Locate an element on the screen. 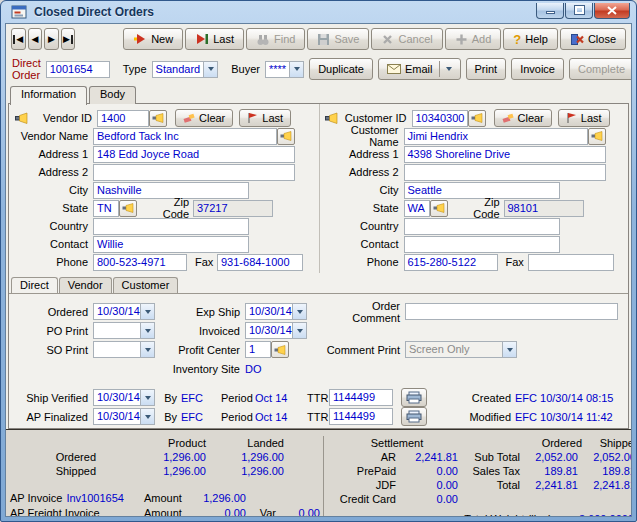 The height and width of the screenshot is (522, 637). maximize-icon is located at coordinates (580, 10).